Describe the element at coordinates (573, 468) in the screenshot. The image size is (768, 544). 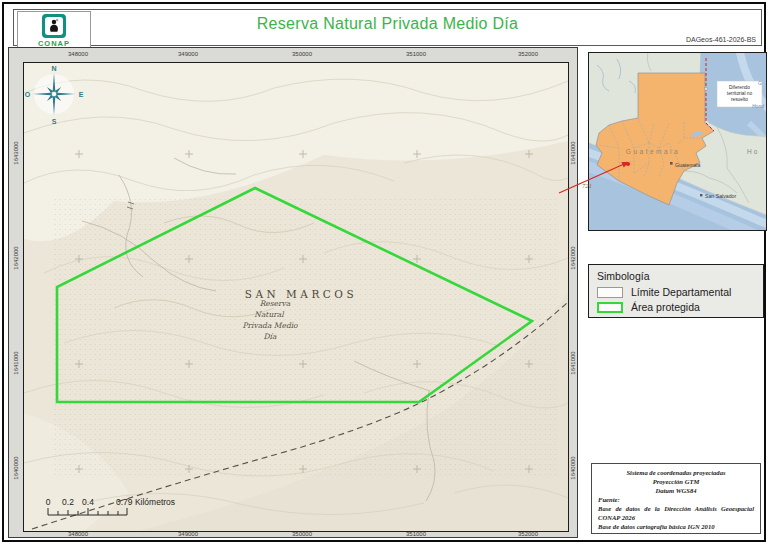
I see `axis-label-y-right: 1640000` at that location.